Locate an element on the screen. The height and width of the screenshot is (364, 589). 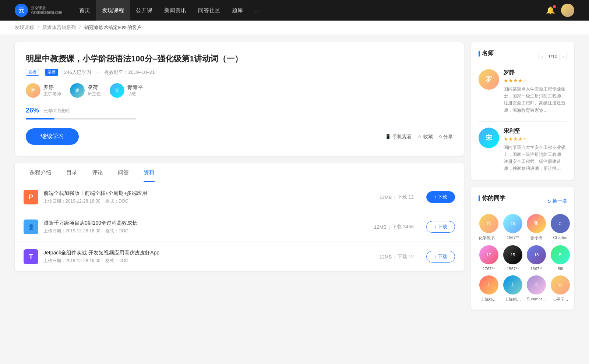
classmate-1: 化 化学教书… is located at coordinates (489, 227).